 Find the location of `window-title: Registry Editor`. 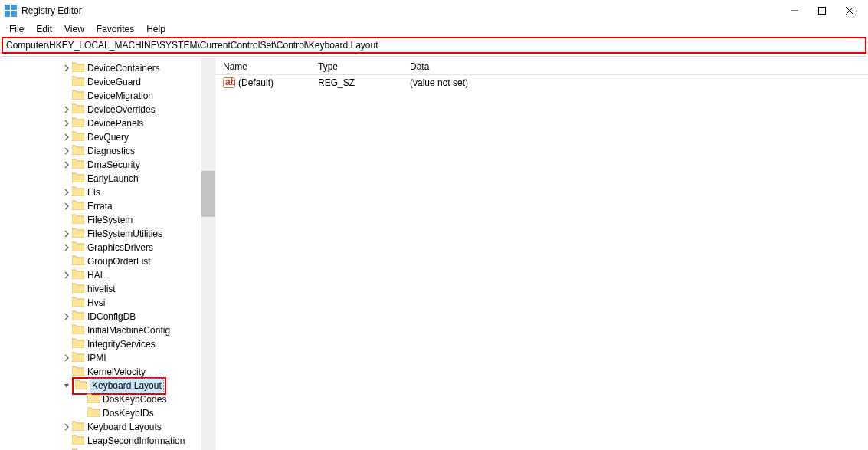

window-title: Registry Editor is located at coordinates (52, 11).